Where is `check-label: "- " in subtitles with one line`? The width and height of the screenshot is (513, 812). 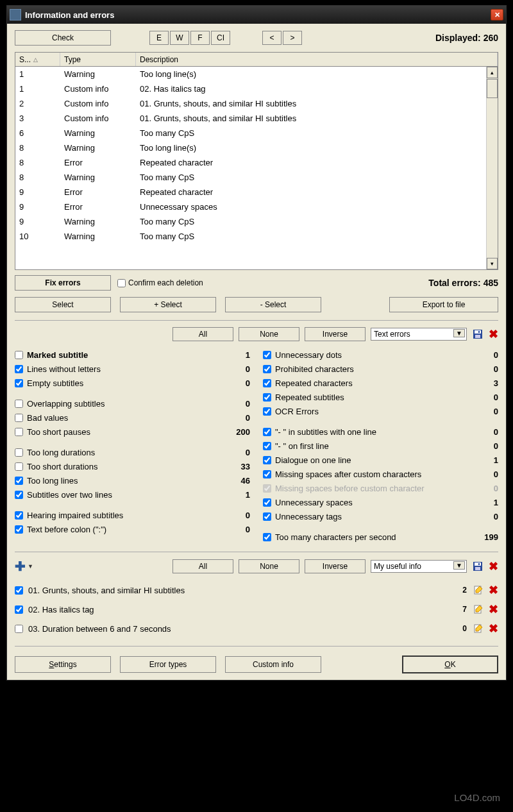
check-label: "- " in subtitles with one line is located at coordinates (377, 432).